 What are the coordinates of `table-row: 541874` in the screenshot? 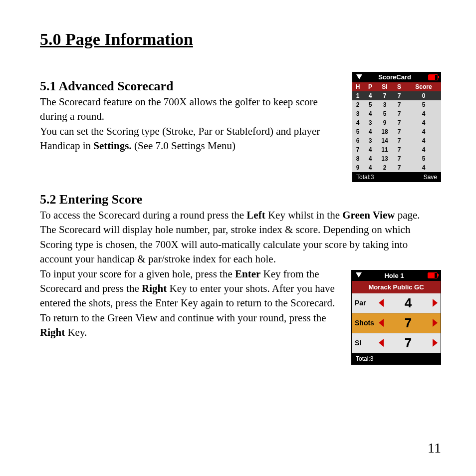 It's located at (397, 132).